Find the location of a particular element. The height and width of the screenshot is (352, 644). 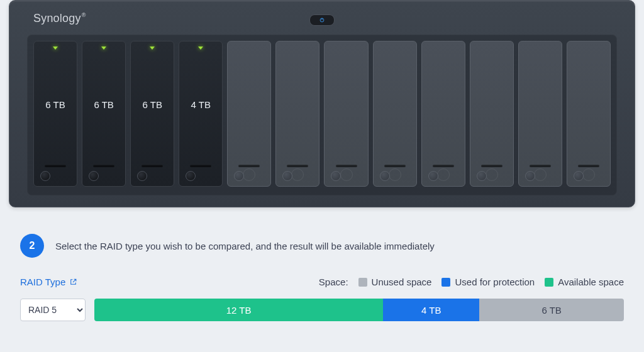

drive-capacity-label: 4 TB is located at coordinates (201, 104).